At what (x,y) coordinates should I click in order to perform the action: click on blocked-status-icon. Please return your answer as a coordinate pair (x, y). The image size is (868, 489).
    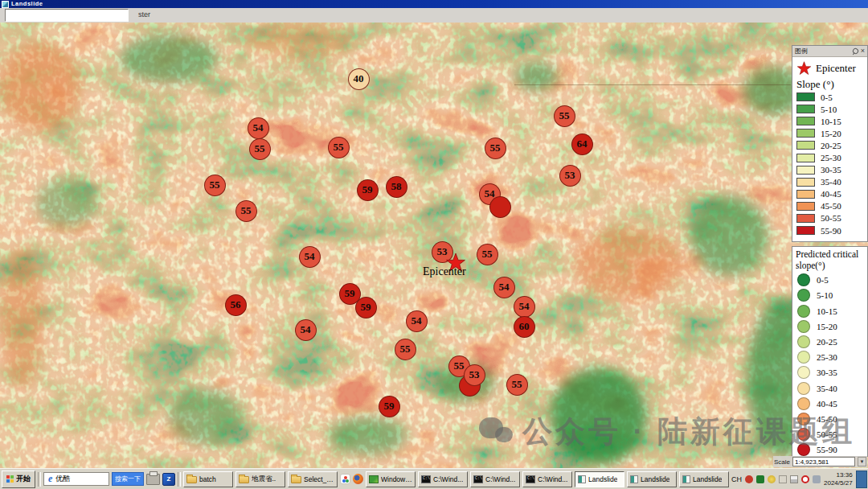
    Looking at the image, I should click on (805, 479).